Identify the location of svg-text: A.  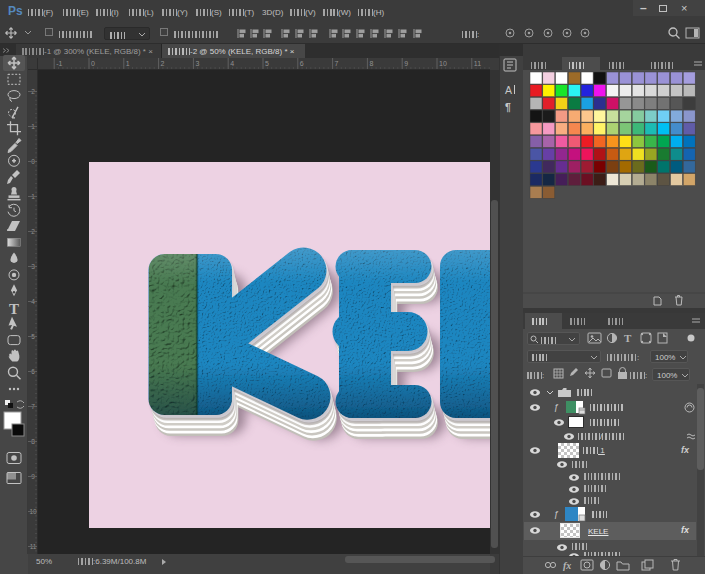
(508, 90).